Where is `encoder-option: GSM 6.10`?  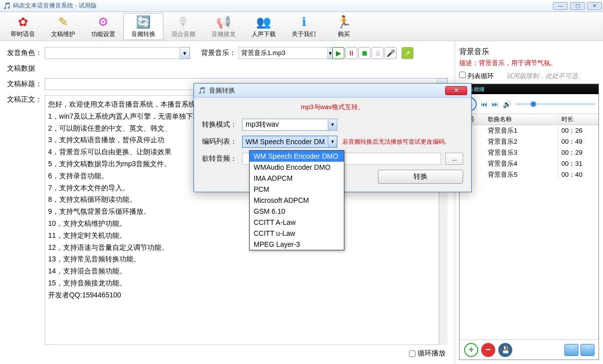
encoder-option: GSM 6.10 is located at coordinates (297, 211).